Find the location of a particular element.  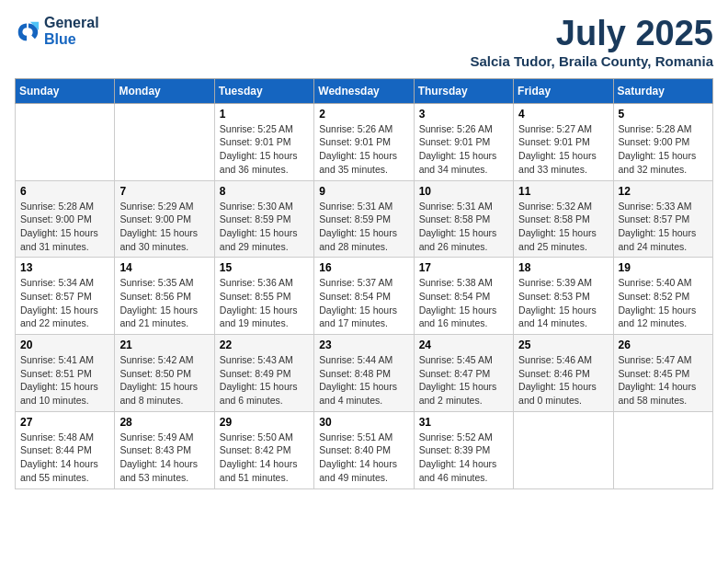

logo-text: General Blue is located at coordinates (72, 31).